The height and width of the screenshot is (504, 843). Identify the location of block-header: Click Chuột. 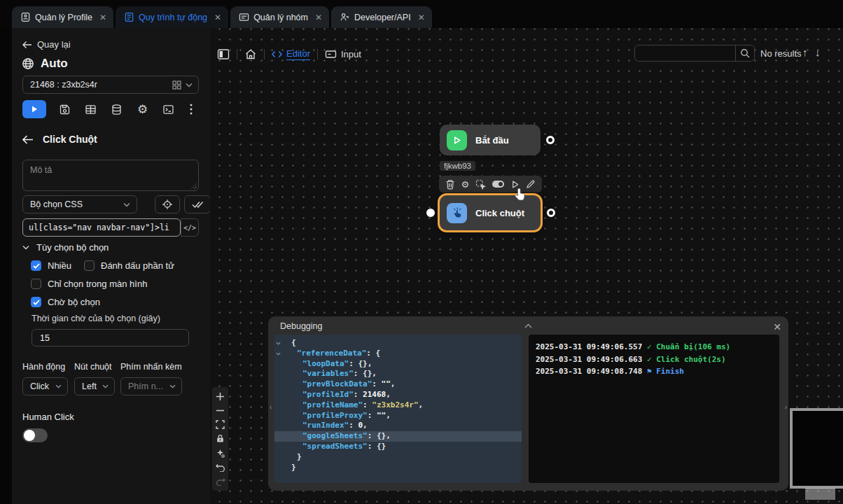
(60, 139).